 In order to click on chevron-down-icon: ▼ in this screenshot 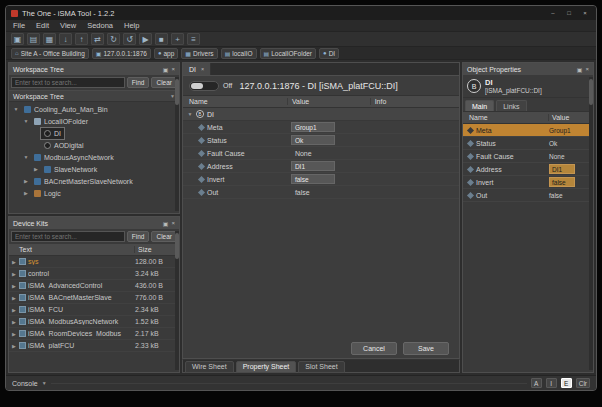, I will do `click(44, 383)`.